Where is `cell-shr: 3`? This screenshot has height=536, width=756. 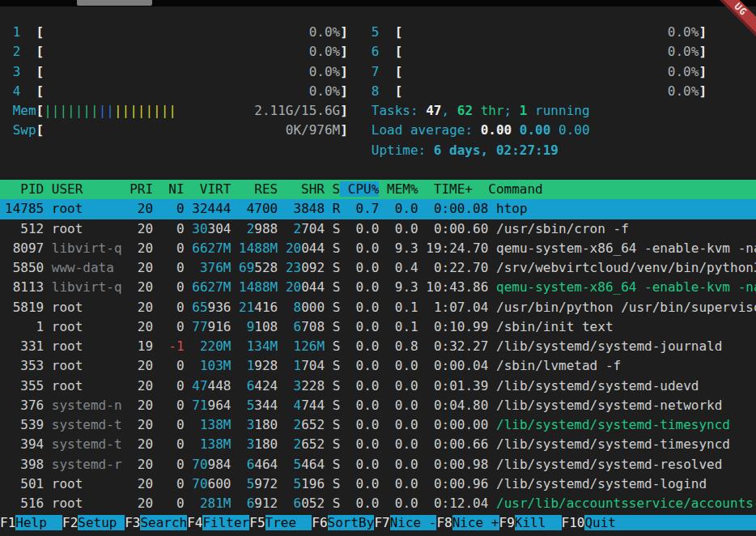 cell-shr: 3 is located at coordinates (293, 209).